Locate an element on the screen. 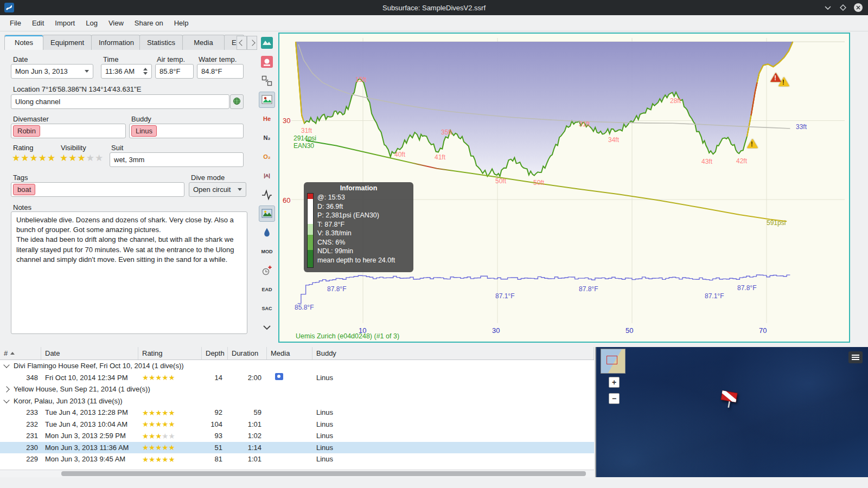  column-header-num: # is located at coordinates (21, 354).